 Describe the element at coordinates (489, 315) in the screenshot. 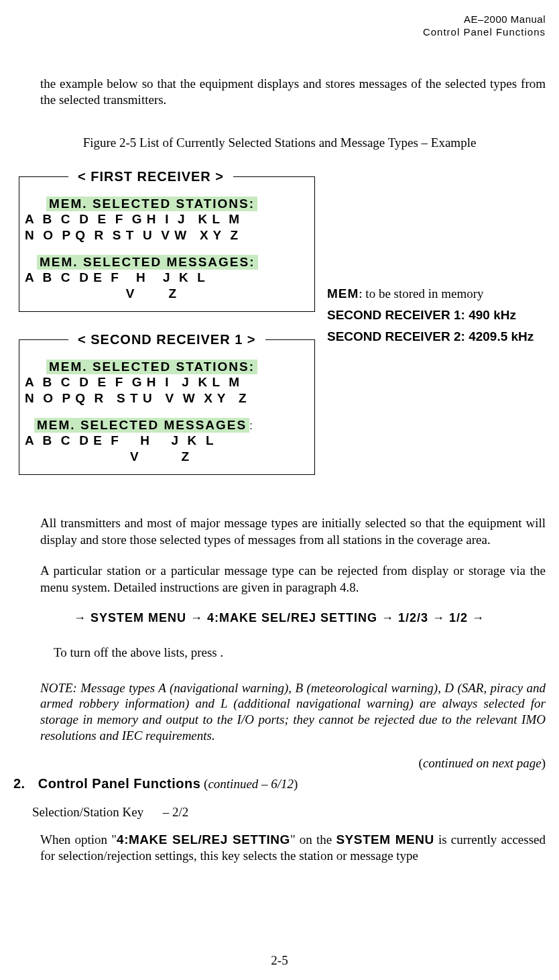

I see `legend-sr1-val: : 490 kHz` at that location.